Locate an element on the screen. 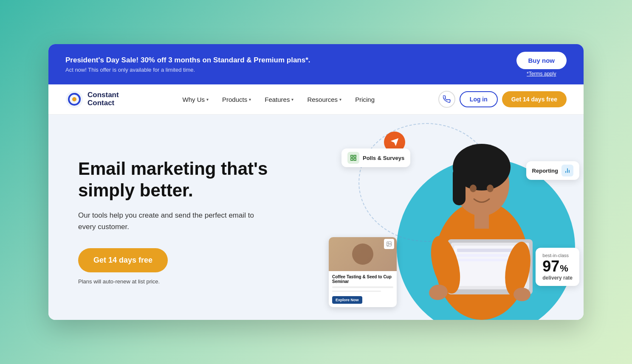  delivery-percent: % is located at coordinates (564, 269).